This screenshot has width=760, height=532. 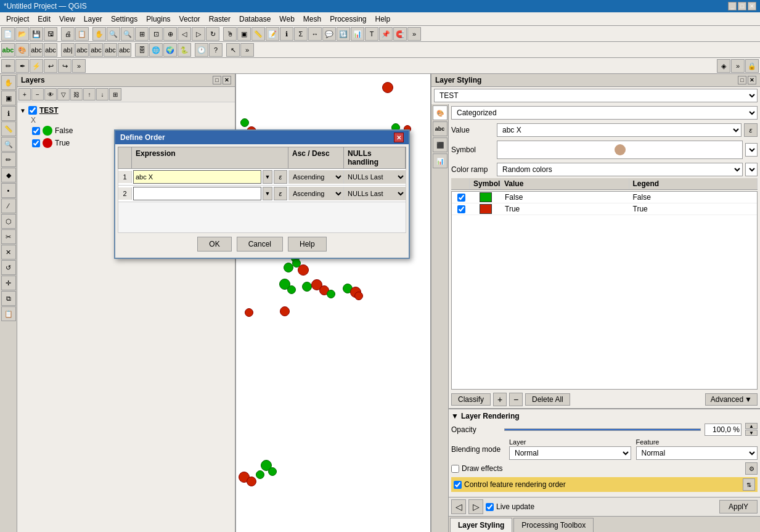 I want to click on remove-layer-btn: −, so click(x=38, y=94).